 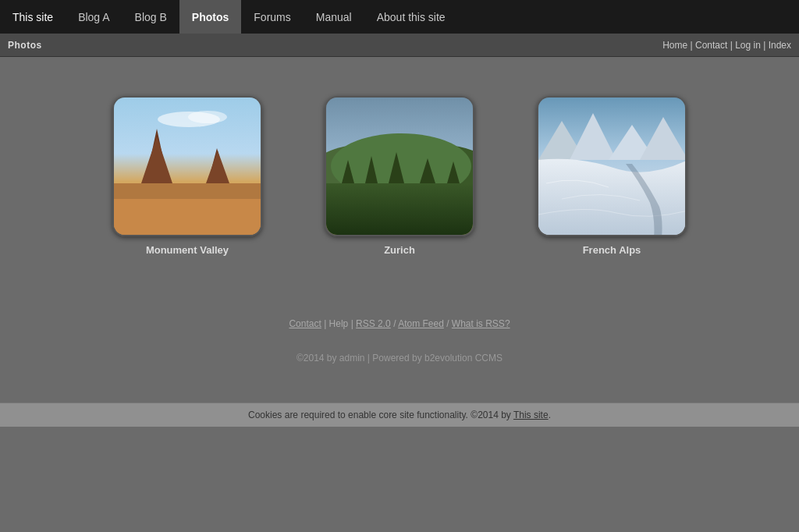 What do you see at coordinates (400, 176) in the screenshot?
I see `photo-item-zurich: Zurich` at bounding box center [400, 176].